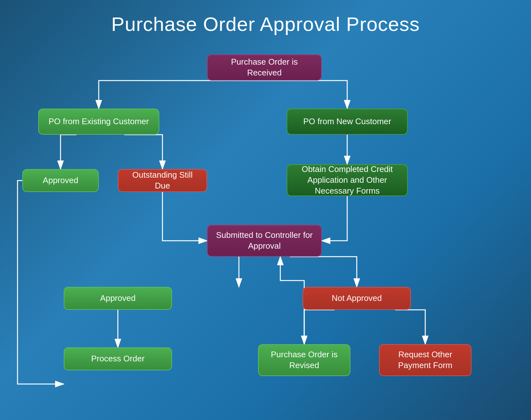  Describe the element at coordinates (425, 360) in the screenshot. I see `node-other-payment: Request Other Payment Form` at that location.